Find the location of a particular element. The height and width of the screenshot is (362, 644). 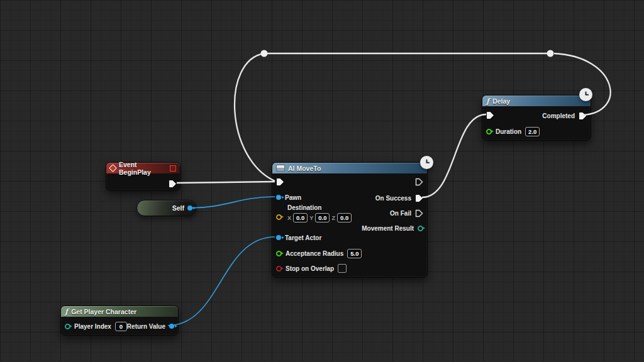

pawn-pin is located at coordinates (279, 197).